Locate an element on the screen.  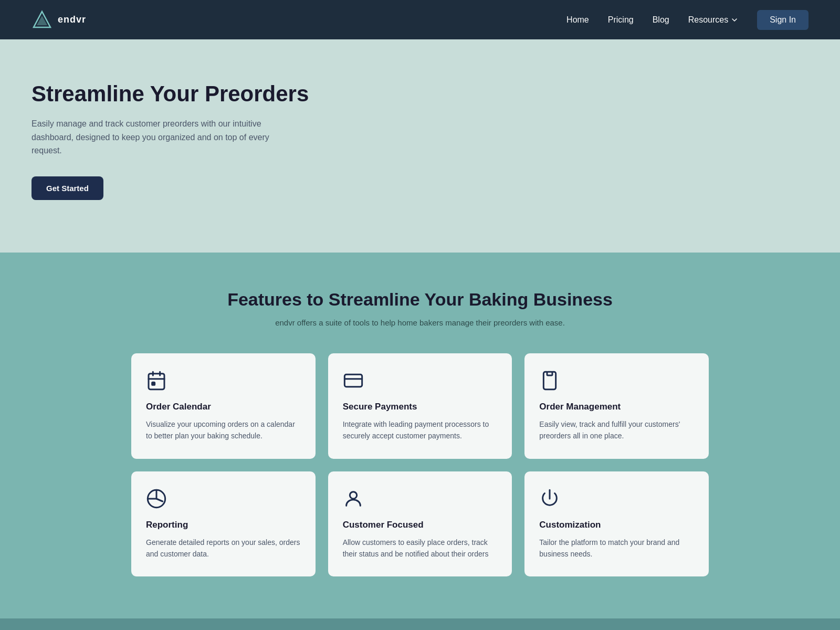
nav-resources: Resources is located at coordinates (713, 20).